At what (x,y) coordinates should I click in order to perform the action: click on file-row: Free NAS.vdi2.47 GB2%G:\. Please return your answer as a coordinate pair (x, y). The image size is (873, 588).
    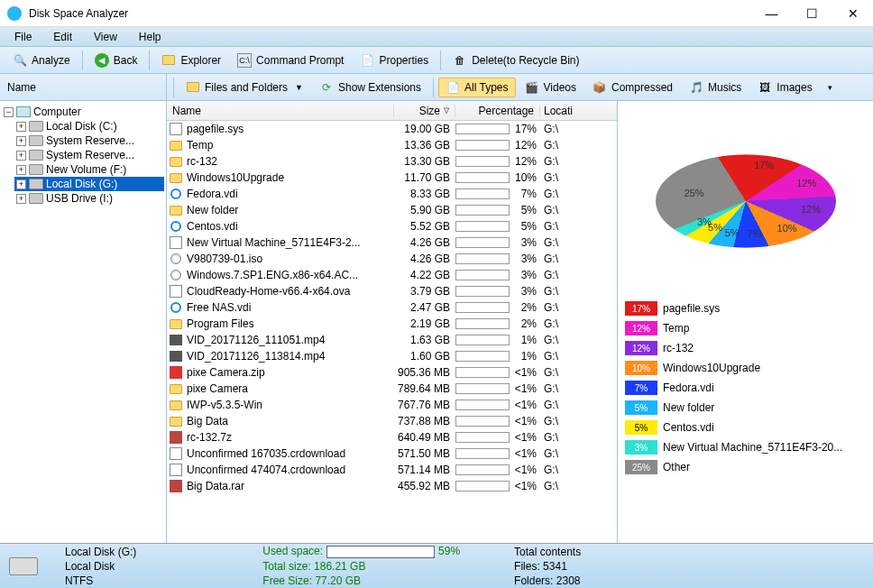
    Looking at the image, I should click on (391, 308).